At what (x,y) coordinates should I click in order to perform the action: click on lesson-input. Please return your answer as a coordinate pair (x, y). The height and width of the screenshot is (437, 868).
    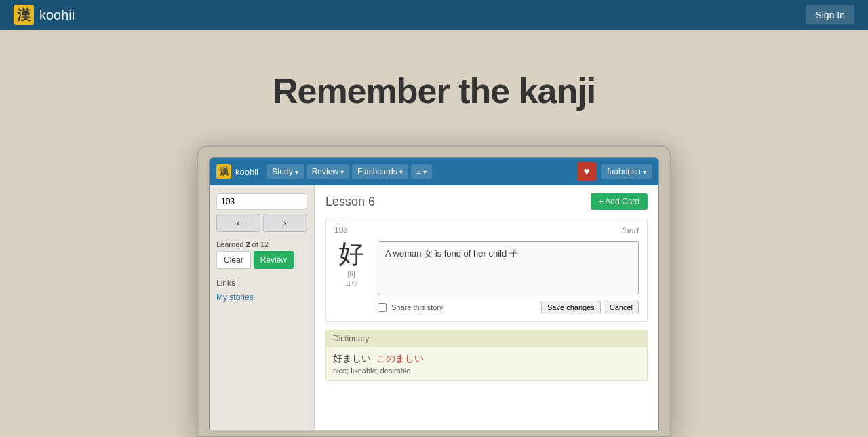
    Looking at the image, I should click on (262, 202).